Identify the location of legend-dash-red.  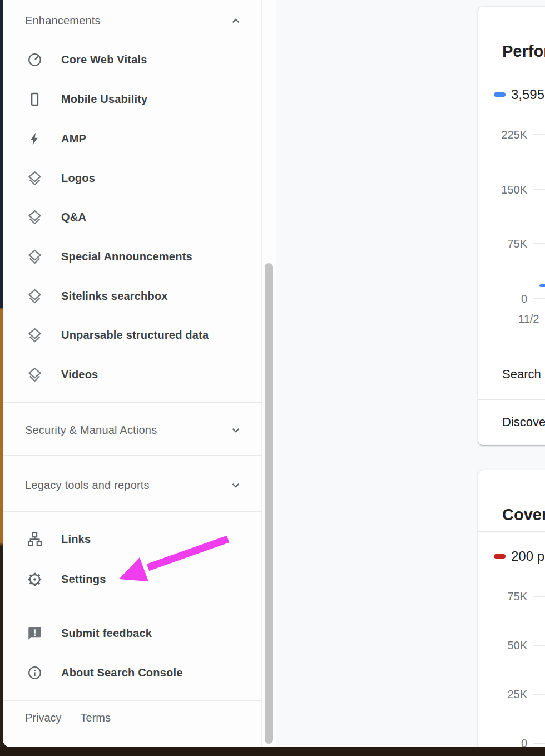
(499, 556).